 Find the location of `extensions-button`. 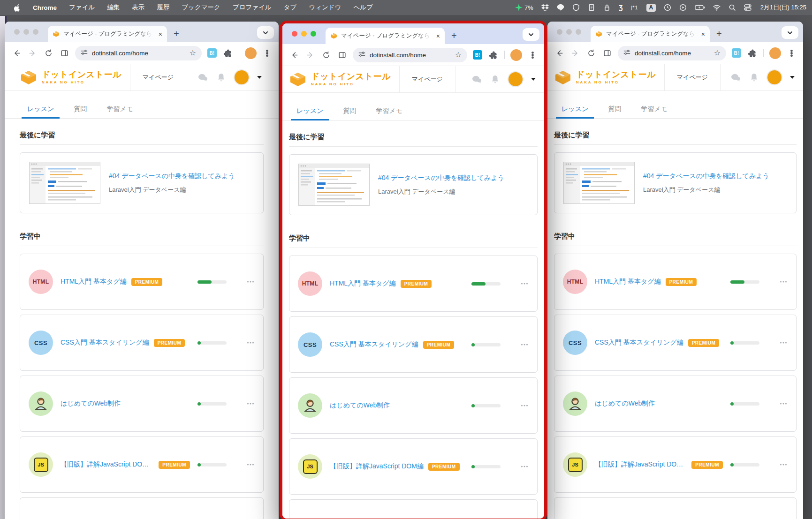

extensions-button is located at coordinates (228, 53).